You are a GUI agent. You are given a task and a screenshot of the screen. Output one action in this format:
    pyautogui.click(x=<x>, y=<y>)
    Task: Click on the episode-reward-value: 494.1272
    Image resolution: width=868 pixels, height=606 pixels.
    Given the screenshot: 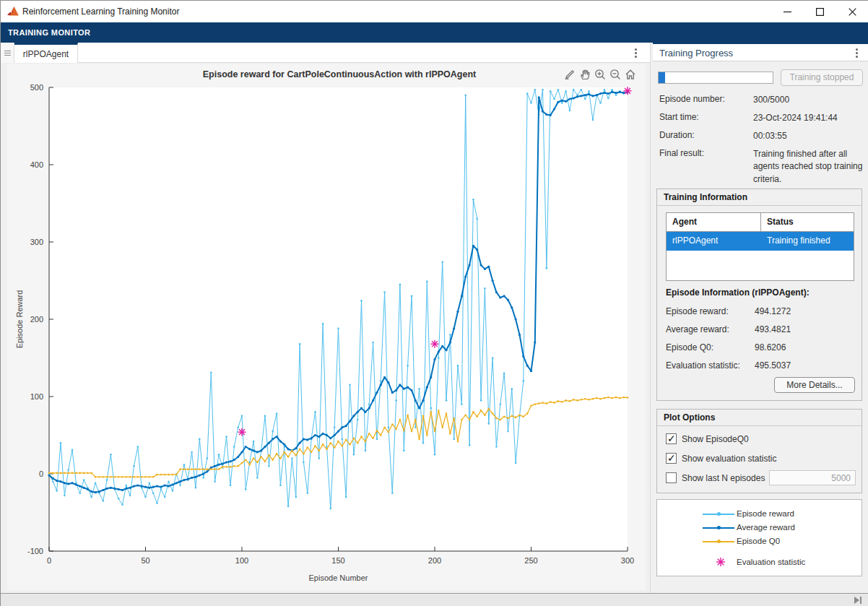 What is the action you would take?
    pyautogui.click(x=773, y=311)
    